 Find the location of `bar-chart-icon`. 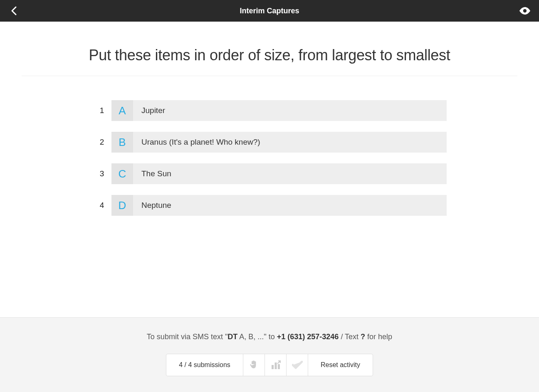

bar-chart-icon is located at coordinates (276, 365).